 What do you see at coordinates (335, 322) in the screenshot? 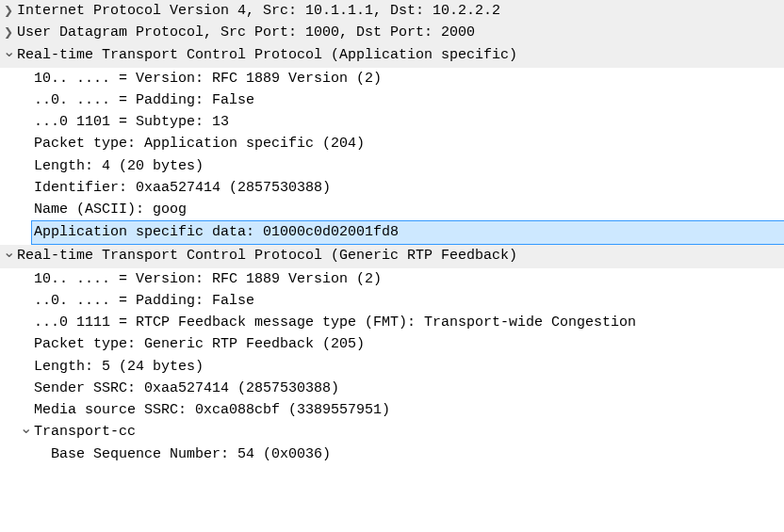
I see `field-text: ...0 1111 = RTCP Feedback message type (…` at bounding box center [335, 322].